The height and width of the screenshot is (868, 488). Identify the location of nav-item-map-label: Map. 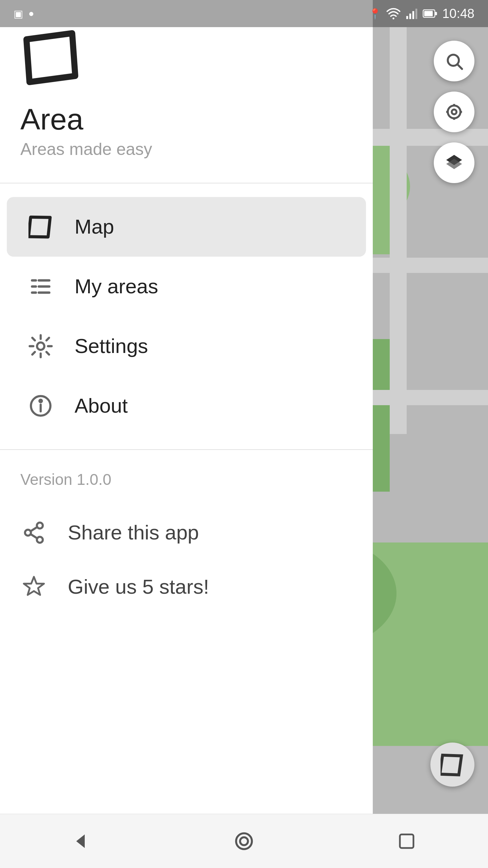
(94, 226).